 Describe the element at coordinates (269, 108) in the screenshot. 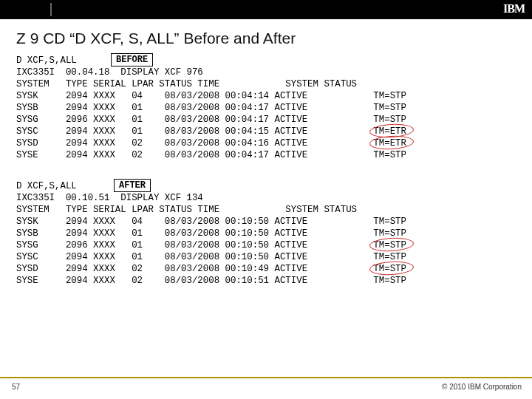

I see `table-row: SYSB 2094 XXXX 01 08/03/2008 00:04:17 AC…` at that location.